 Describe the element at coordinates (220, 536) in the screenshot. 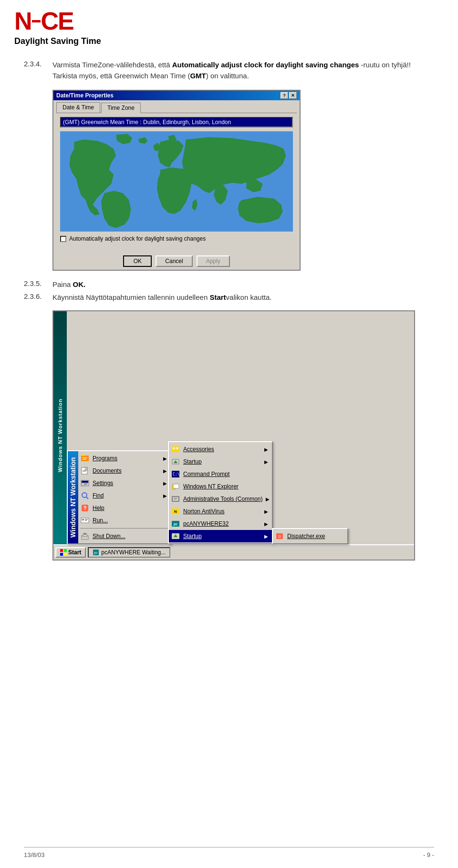

I see `submenu-startup2: Startup ▶` at that location.